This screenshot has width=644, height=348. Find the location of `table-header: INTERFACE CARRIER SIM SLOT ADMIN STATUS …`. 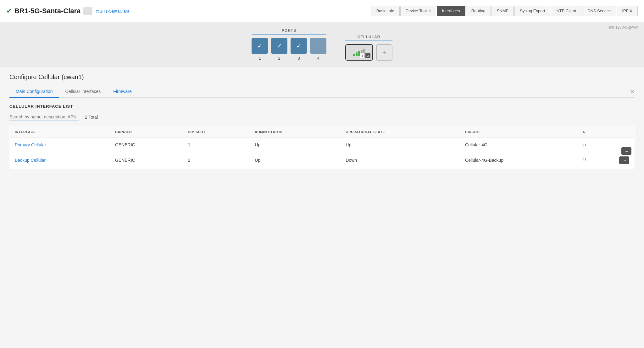

table-header: INTERFACE CARRIER SIM SLOT ADMIN STATUS … is located at coordinates (322, 132).